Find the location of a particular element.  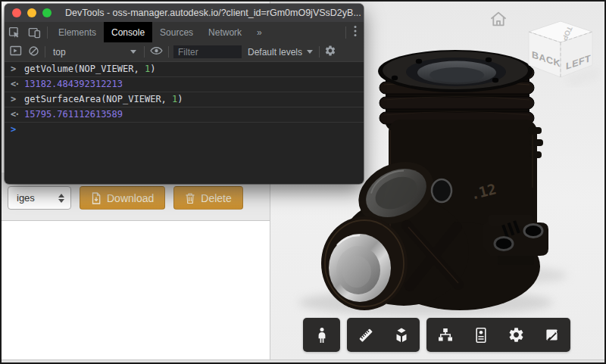

inspect-element-icon is located at coordinates (14, 32).